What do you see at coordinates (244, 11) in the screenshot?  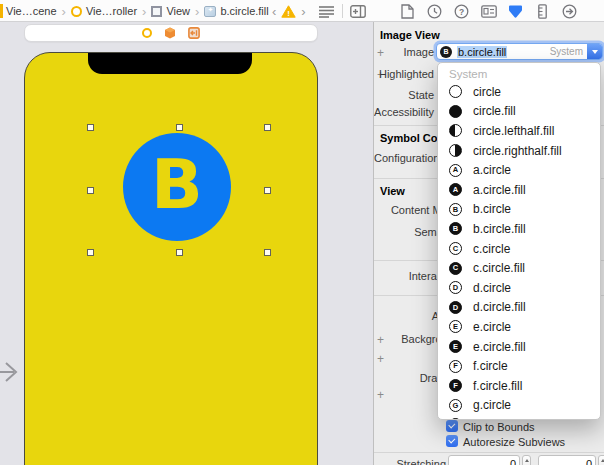 I see `breadcrumb-item-image-view: b.circle.fill` at bounding box center [244, 11].